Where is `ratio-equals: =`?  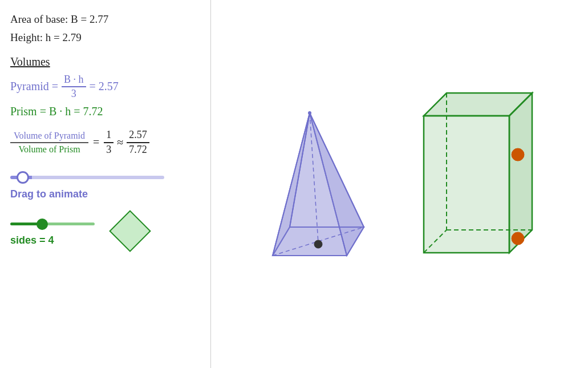 ratio-equals: = is located at coordinates (96, 143).